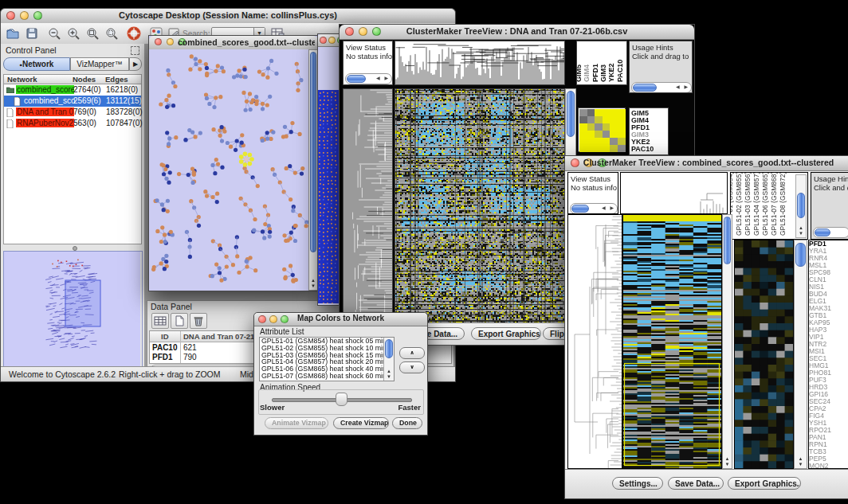 This screenshot has height=504, width=848. What do you see at coordinates (361, 424) in the screenshot?
I see `create-vizmap-button: Create Vizmap` at bounding box center [361, 424].